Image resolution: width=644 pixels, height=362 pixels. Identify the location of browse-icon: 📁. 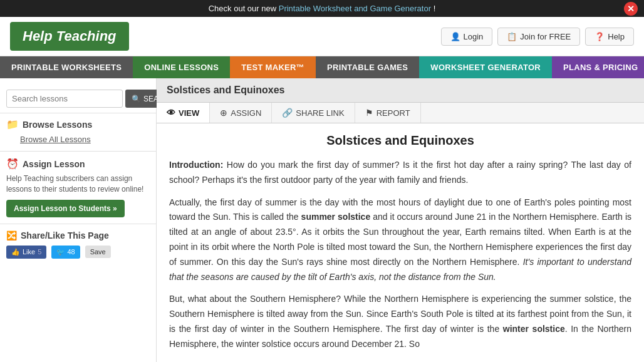
(13, 124).